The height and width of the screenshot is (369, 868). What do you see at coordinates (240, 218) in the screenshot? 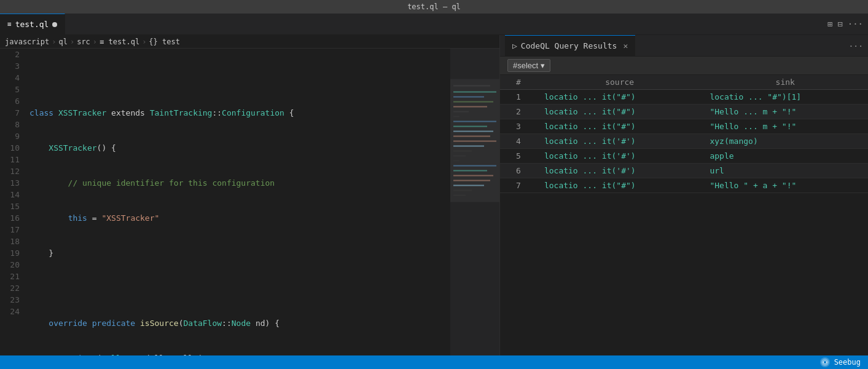
I see `code-line-6: this = "XSSTracker"` at bounding box center [240, 218].